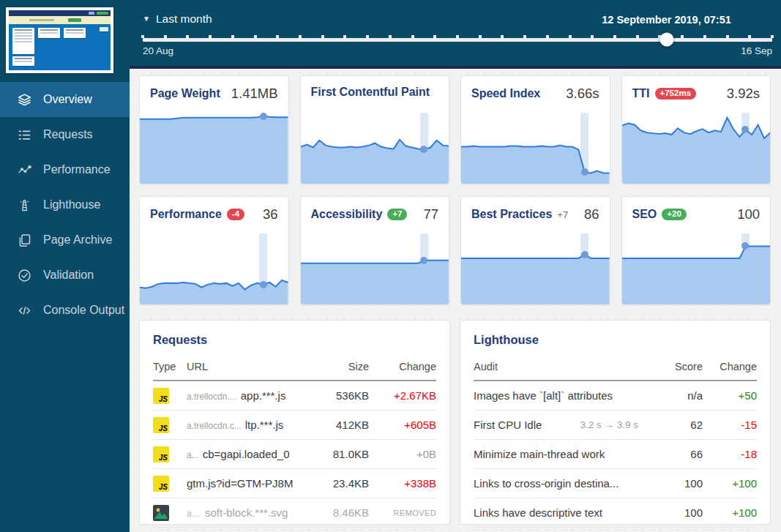 This screenshot has height=532, width=781. What do you see at coordinates (193, 455) in the screenshot?
I see `request-url-prefix: a...` at bounding box center [193, 455].